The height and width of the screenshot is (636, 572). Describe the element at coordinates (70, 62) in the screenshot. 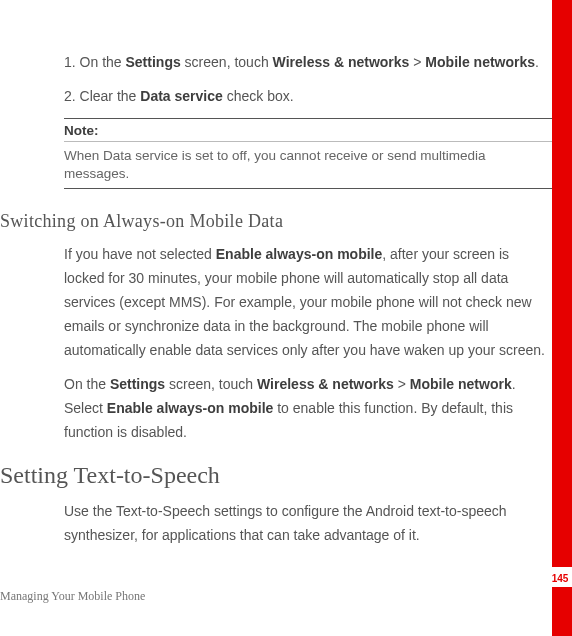

I see `step-number: 1.` at that location.